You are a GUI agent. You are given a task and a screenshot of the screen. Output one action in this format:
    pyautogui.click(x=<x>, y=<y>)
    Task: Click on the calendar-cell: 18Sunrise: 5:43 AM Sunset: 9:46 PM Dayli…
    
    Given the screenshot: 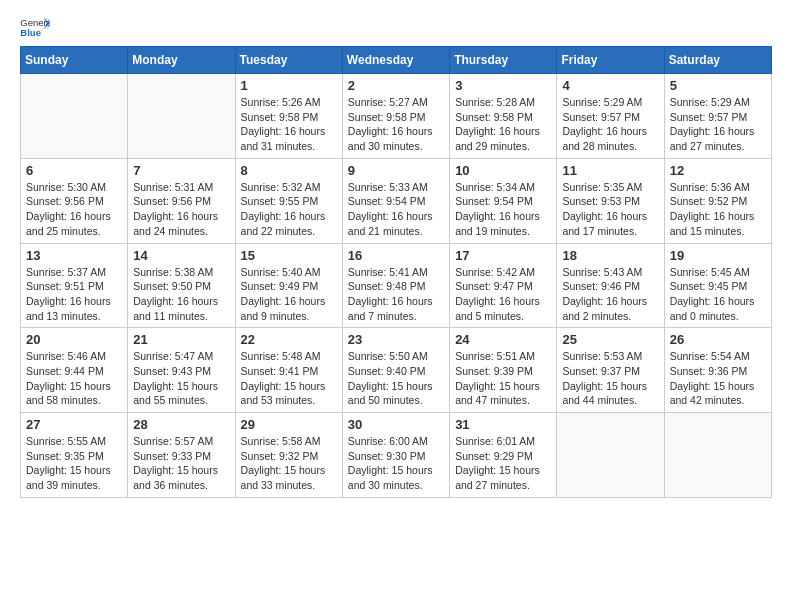 What is the action you would take?
    pyautogui.click(x=610, y=286)
    